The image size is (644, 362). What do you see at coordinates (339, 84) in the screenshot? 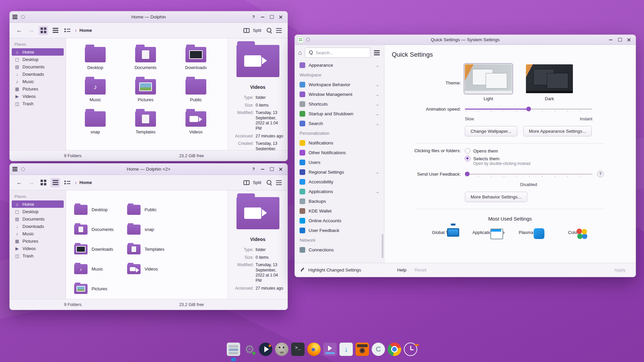
I see `settings-nav-entry: Workspace Behavior Workspace Behavior` at bounding box center [339, 84].